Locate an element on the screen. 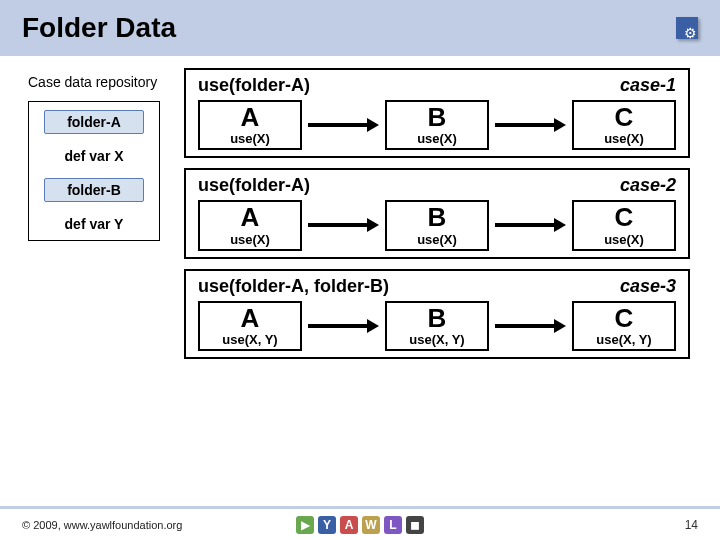  repo-item-var: def var Y is located at coordinates (94, 224).